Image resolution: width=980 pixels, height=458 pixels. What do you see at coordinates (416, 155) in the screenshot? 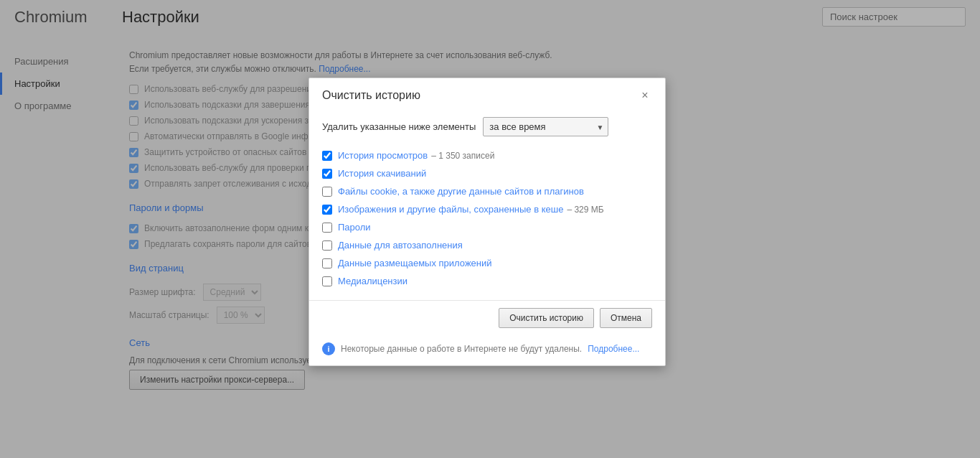
I see `cb-history-label: История просмотров – 1 350 записей` at bounding box center [416, 155].